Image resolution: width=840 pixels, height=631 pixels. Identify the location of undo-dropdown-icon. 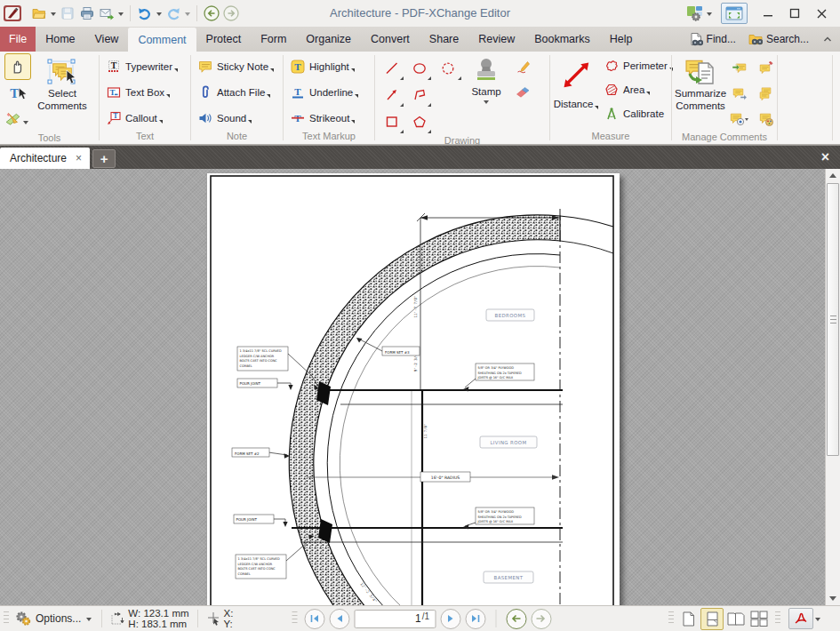
(159, 14).